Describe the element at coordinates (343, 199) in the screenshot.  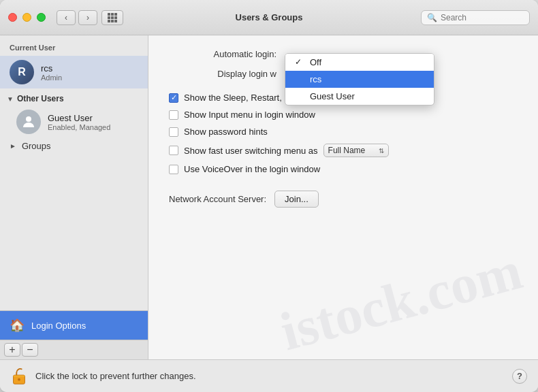
I see `network-row: Network Account Server: Join...` at that location.